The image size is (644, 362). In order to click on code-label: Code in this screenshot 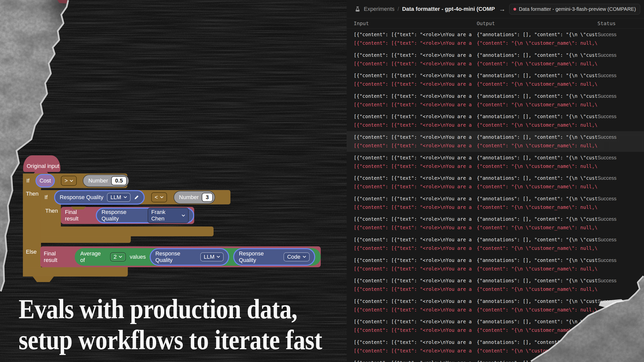, I will do `click(294, 257)`.